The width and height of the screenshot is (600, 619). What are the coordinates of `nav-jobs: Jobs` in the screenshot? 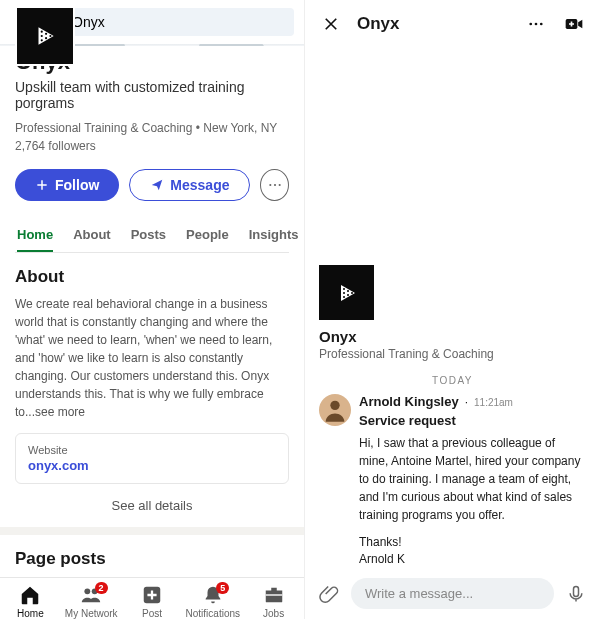 It's located at (274, 602).